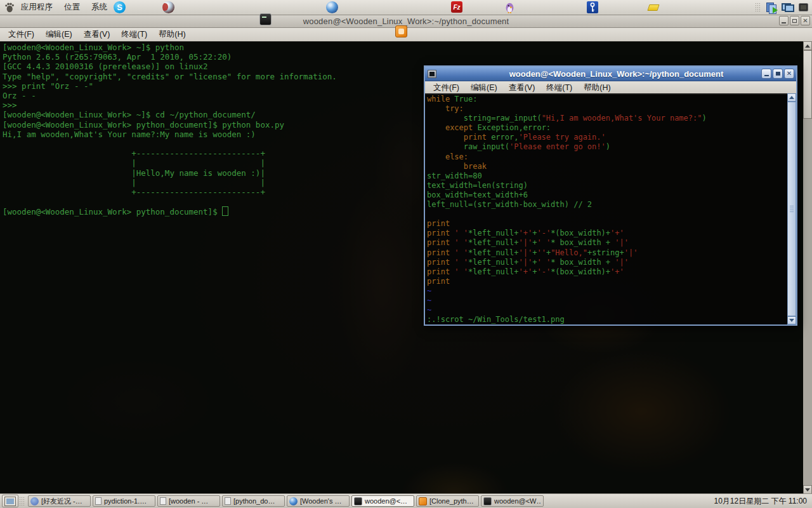 The image size is (812, 508). I want to click on pidgin-icon, so click(510, 8).